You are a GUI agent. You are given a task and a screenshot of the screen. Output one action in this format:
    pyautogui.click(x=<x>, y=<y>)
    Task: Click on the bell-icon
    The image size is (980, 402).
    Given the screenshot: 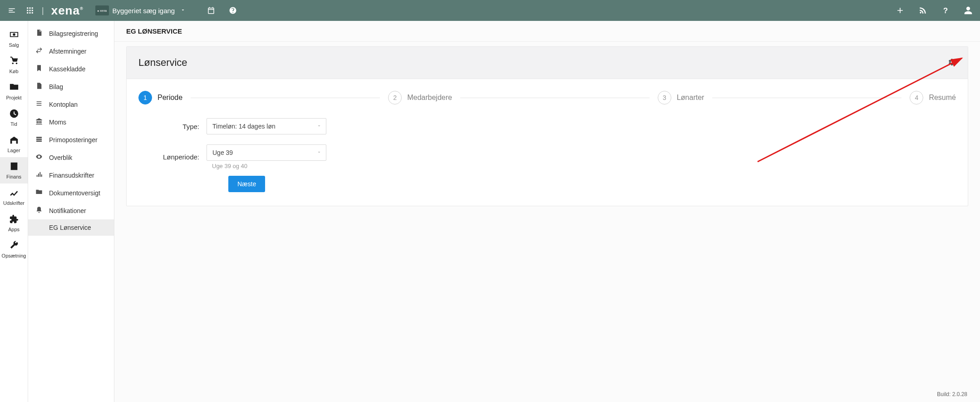 What is the action you would take?
    pyautogui.click(x=39, y=211)
    